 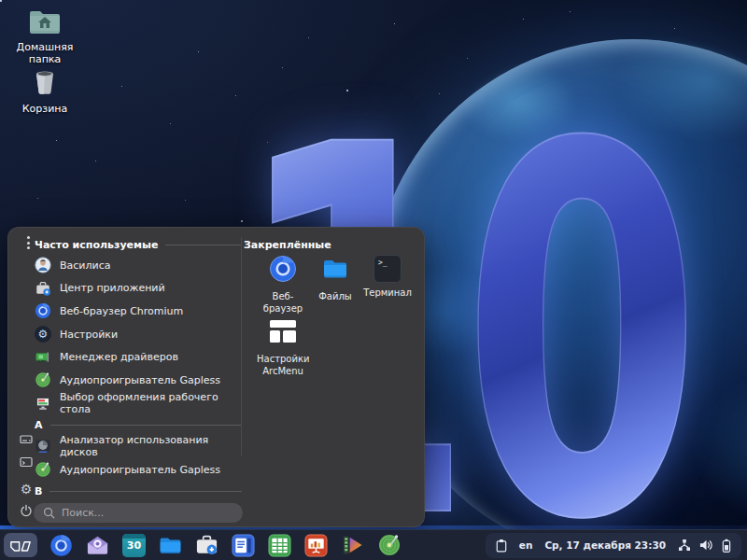 What do you see at coordinates (138, 245) in the screenshot?
I see `frequent-section-header: Часто используемые` at bounding box center [138, 245].